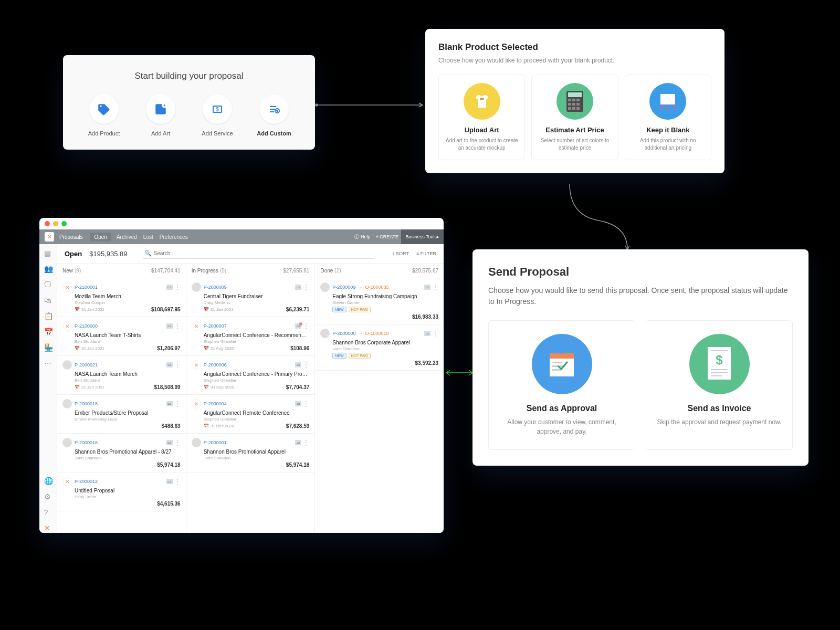 The width and height of the screenshot is (840, 630). Describe the element at coordinates (422, 237) in the screenshot. I see `business-tools-button: Business Tools ▸` at that location.